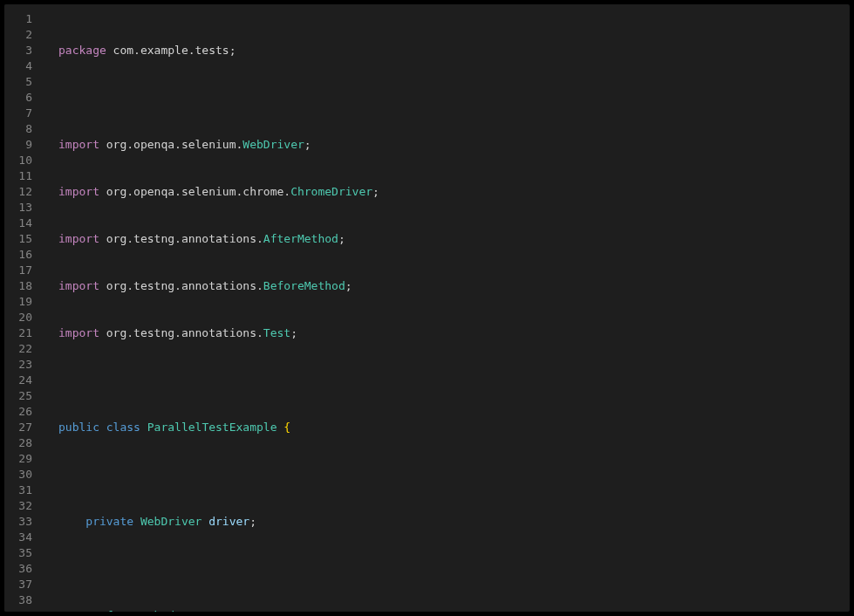 This screenshot has width=854, height=616. I want to click on line-number: 26, so click(18, 412).